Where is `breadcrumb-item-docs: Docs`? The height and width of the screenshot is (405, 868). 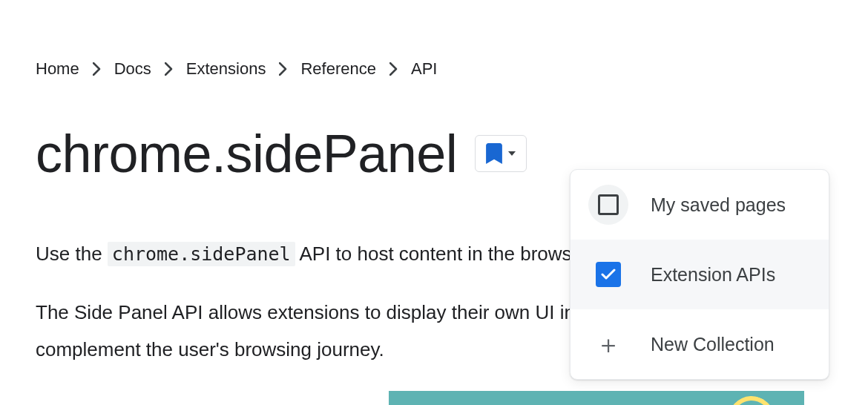 breadcrumb-item-docs: Docs is located at coordinates (133, 69).